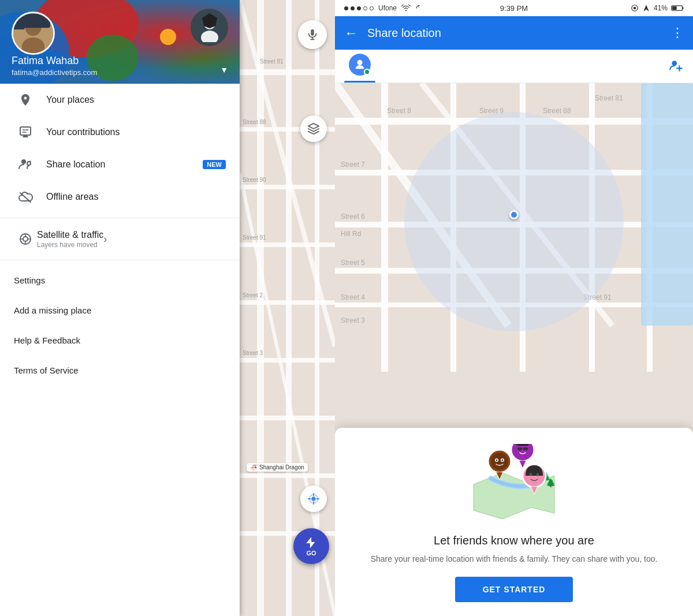  What do you see at coordinates (360, 65) in the screenshot?
I see `my-location-tab-avatar` at bounding box center [360, 65].